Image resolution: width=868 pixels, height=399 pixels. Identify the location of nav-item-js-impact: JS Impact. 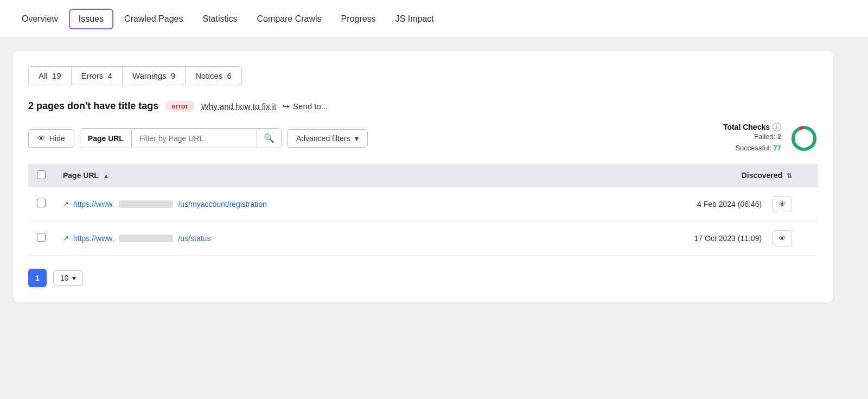
(414, 19).